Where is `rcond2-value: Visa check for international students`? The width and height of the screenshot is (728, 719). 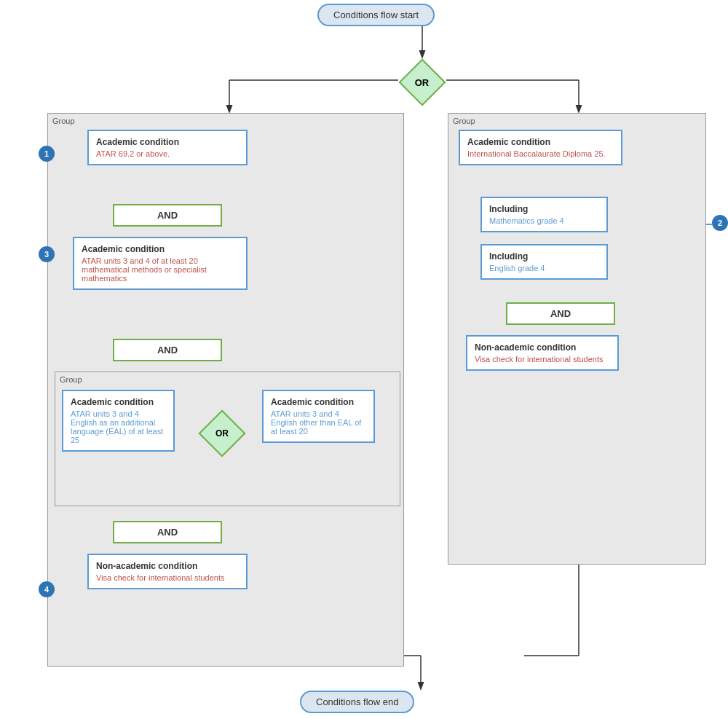
rcond2-value: Visa check for international students is located at coordinates (542, 359).